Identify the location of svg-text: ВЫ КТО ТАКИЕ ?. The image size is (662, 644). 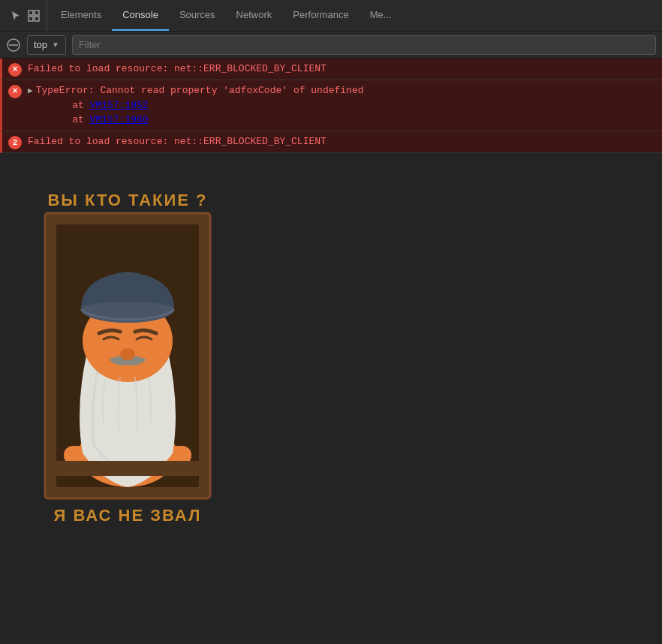
(128, 200).